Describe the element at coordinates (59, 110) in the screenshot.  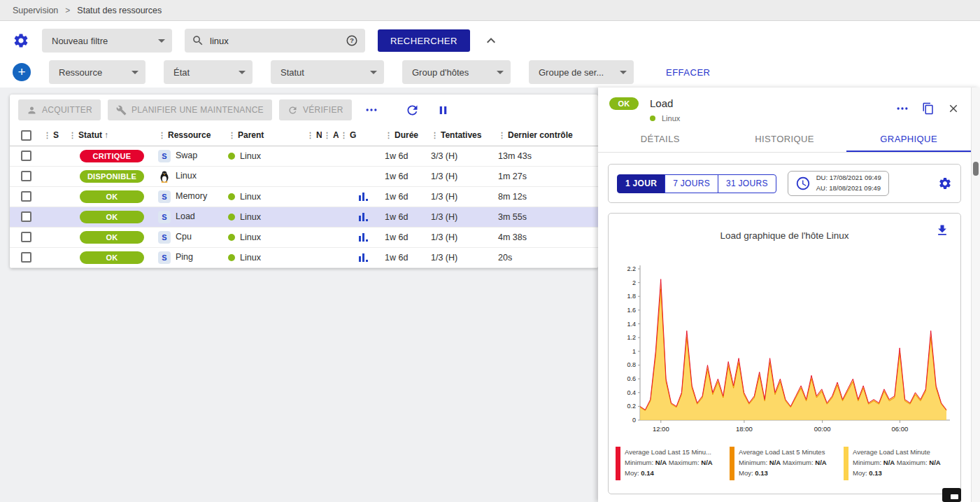
I see `acknowledge-button: ACQUITTER` at that location.